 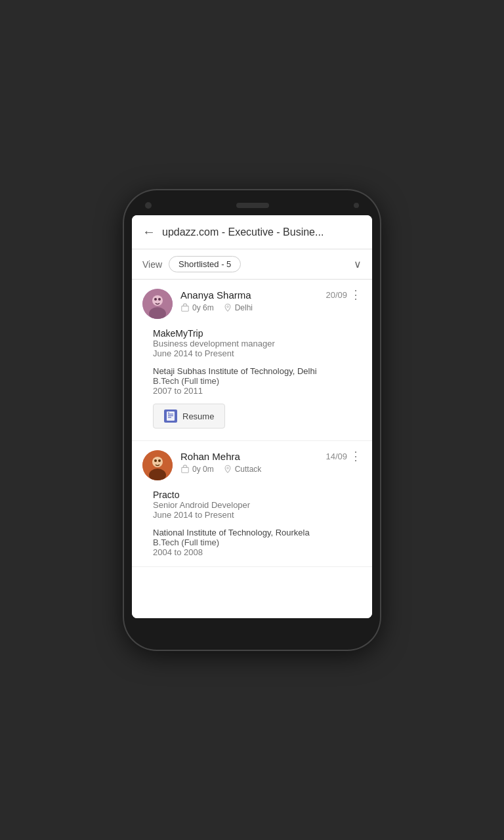 I want to click on experience-text-rohan: 0y 0m, so click(x=203, y=469).